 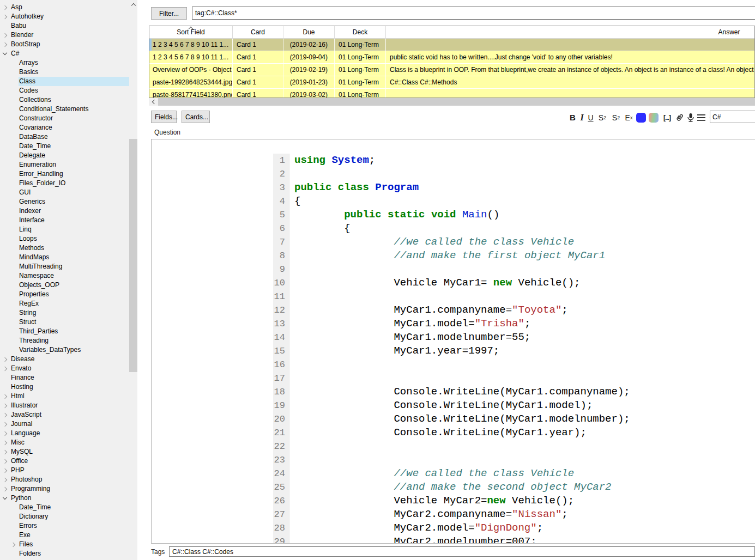 What do you see at coordinates (64, 368) in the screenshot?
I see `sidebar-item-envato: Envato` at bounding box center [64, 368].